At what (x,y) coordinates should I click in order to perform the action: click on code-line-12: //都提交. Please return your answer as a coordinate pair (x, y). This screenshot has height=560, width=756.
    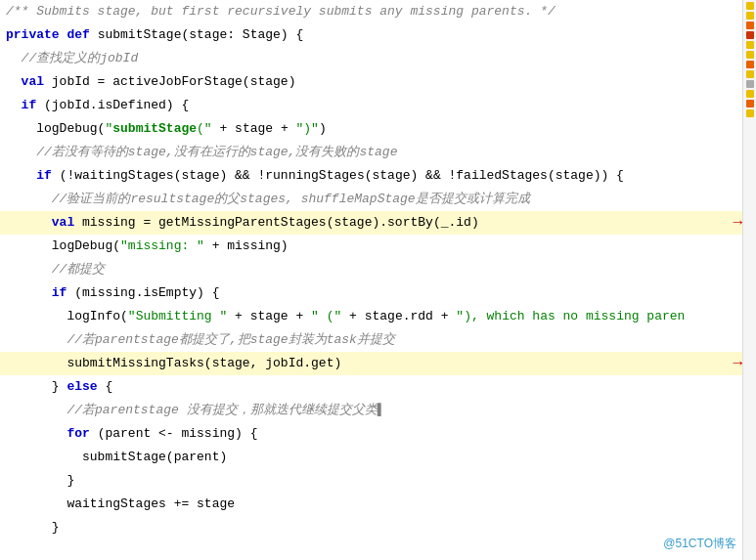
    Looking at the image, I should click on (372, 270).